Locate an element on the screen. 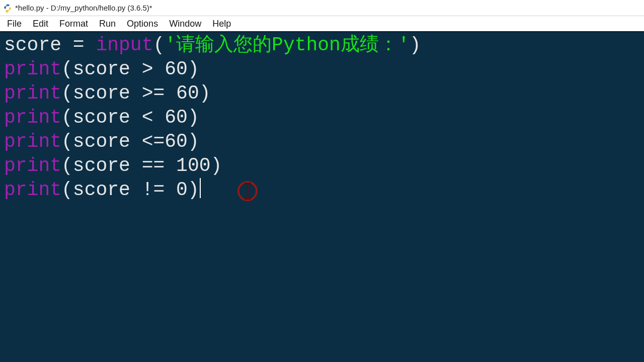 The image size is (644, 362). code-line: print(score > 60) is located at coordinates (322, 69).